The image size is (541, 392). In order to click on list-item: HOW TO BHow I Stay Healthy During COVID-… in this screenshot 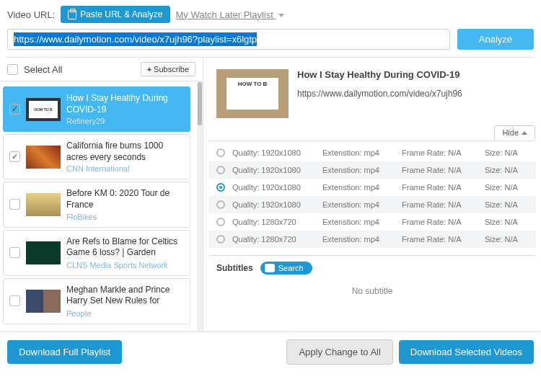, I will do `click(97, 110)`.